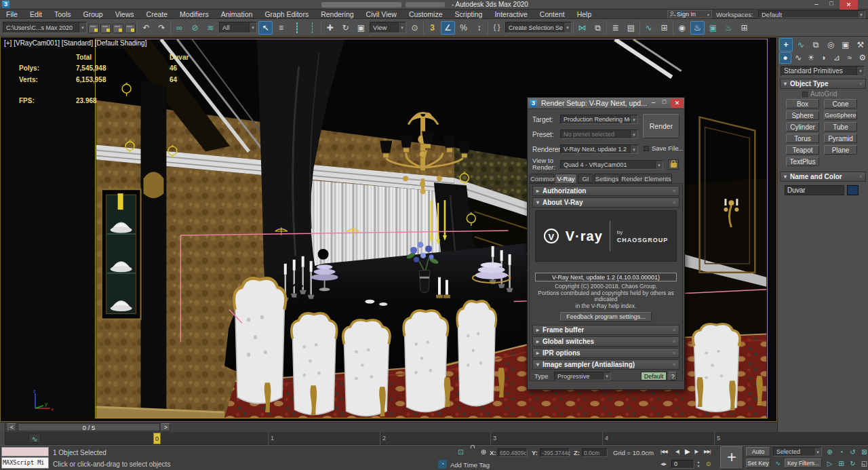 The width and height of the screenshot is (868, 470). Describe the element at coordinates (798, 58) in the screenshot. I see `category-shapes-icon: ∿` at that location.